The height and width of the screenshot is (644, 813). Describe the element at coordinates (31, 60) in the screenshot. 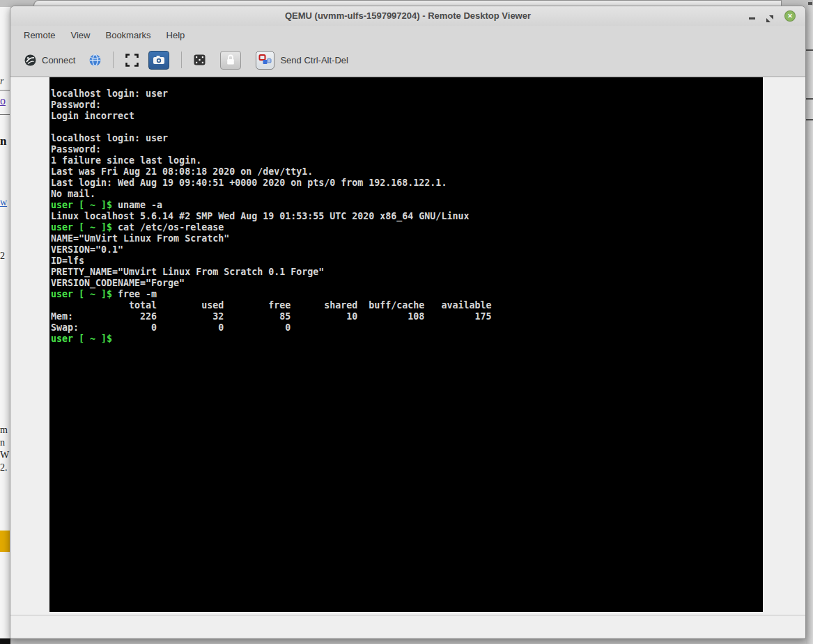

I see `globe-dark-icon` at that location.